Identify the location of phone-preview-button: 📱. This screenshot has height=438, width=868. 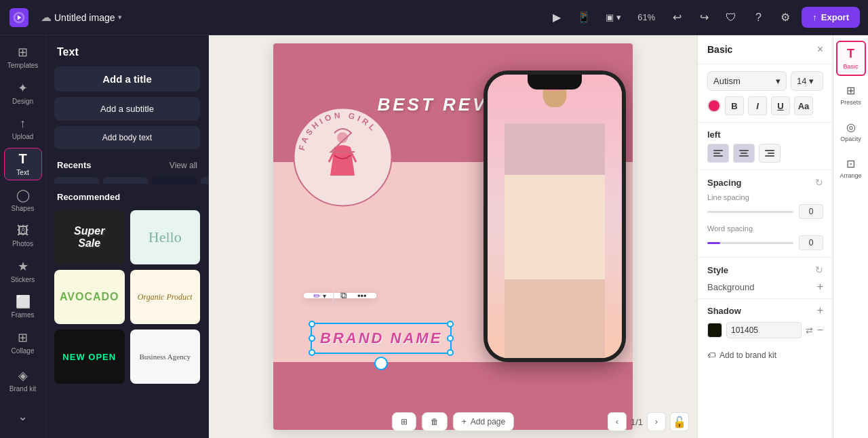
(584, 18).